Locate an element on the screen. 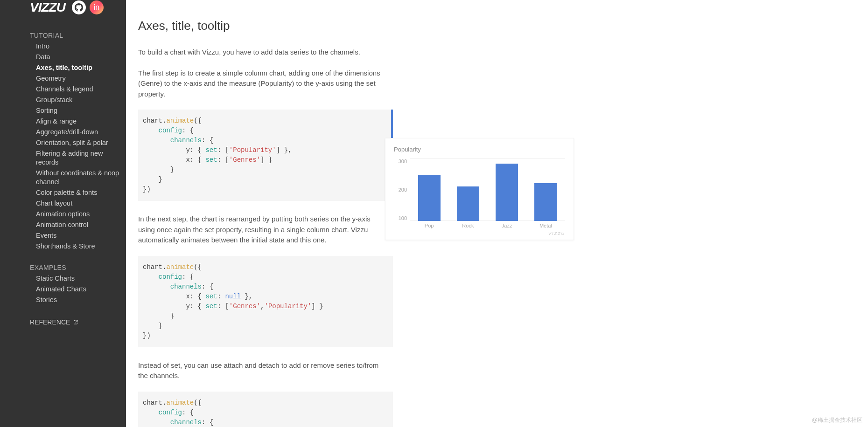 Image resolution: width=868 pixels, height=427 pixels. tutorial-list: IntroDataAxes, title, tooltipGeometryCha… is located at coordinates (78, 146).